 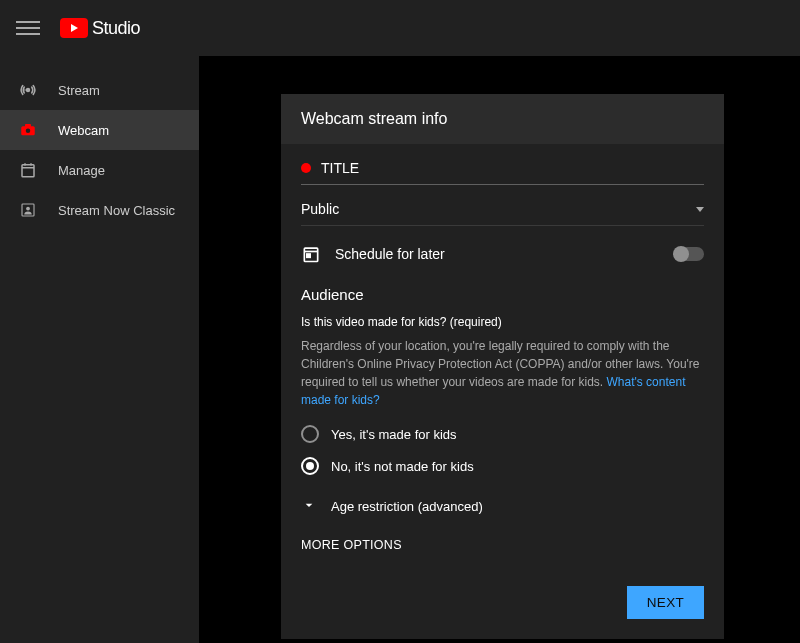 What do you see at coordinates (100, 90) in the screenshot?
I see `sidebar-item-stream: Stream` at bounding box center [100, 90].